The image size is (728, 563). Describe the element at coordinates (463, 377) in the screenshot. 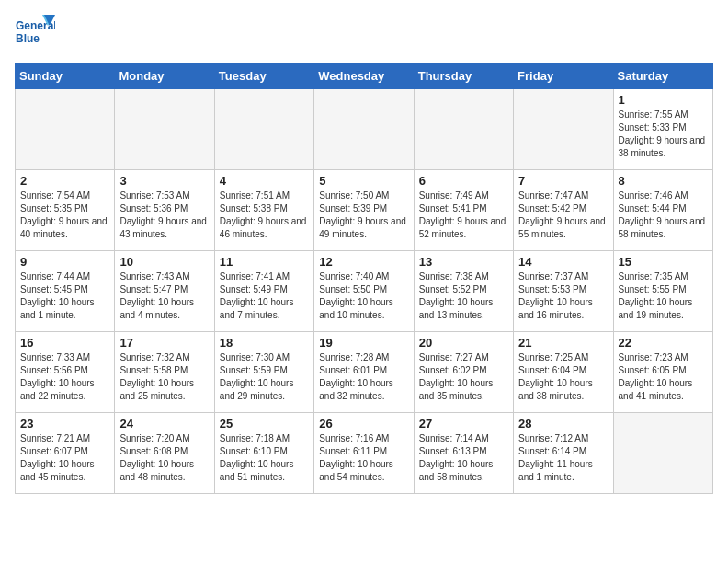

I see `day-info: Sunrise: 7:27 AM Sunset: 6:02 PM Dayligh…` at that location.